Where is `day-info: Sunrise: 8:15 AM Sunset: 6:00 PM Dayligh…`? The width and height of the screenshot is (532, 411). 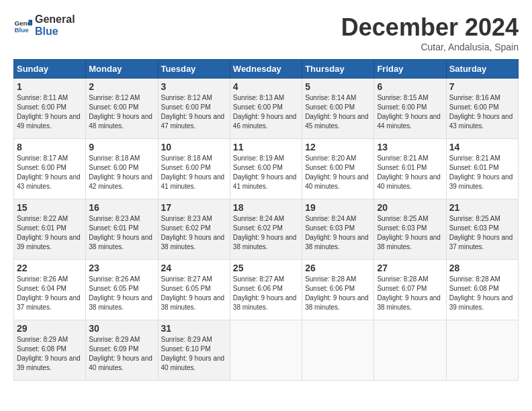
day-info: Sunrise: 8:15 AM Sunset: 6:00 PM Dayligh… is located at coordinates (410, 112).